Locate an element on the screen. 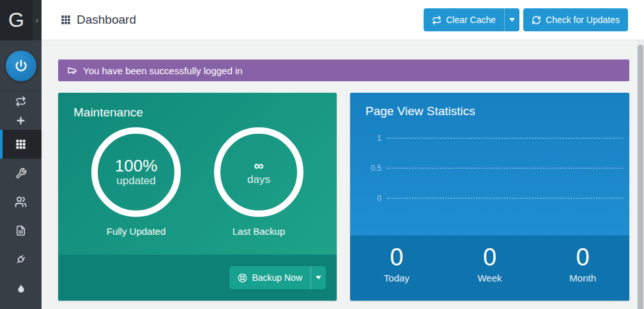 This screenshot has width=644, height=309. updated-circle: 100% updated is located at coordinates (136, 172).